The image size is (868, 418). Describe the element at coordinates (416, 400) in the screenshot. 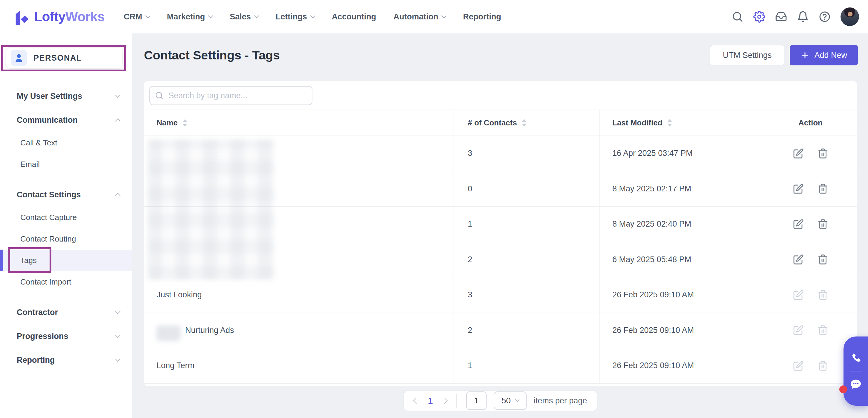

I see `previous-page-icon` at that location.